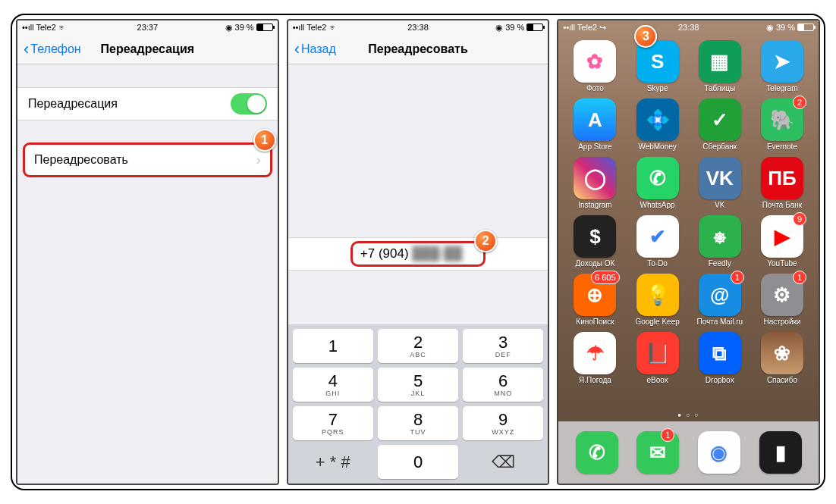 The height and width of the screenshot is (504, 836). What do you see at coordinates (719, 147) in the screenshot?
I see `app-label: Сбербанк` at bounding box center [719, 147].